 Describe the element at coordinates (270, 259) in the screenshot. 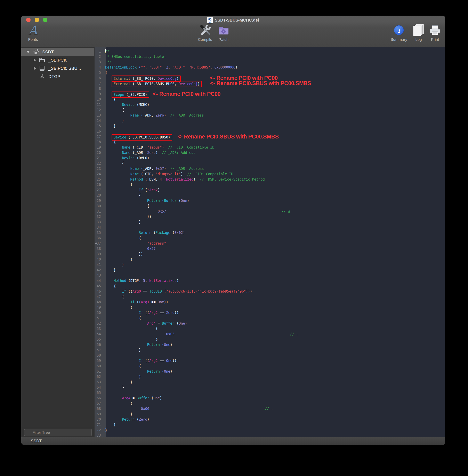

I see `code-line: 40 }` at that location.